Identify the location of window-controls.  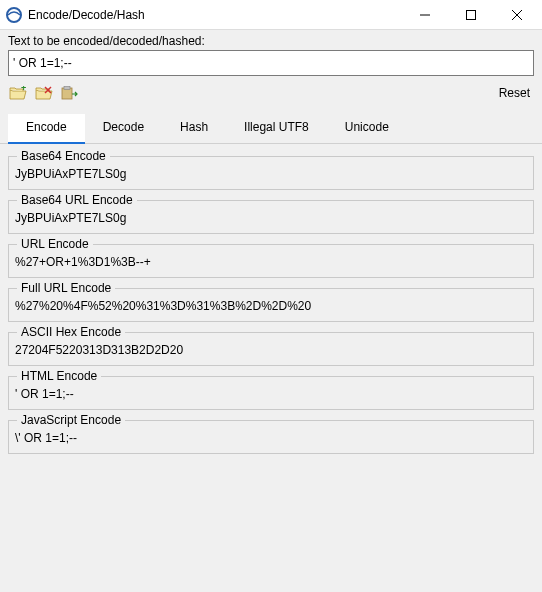
(471, 15).